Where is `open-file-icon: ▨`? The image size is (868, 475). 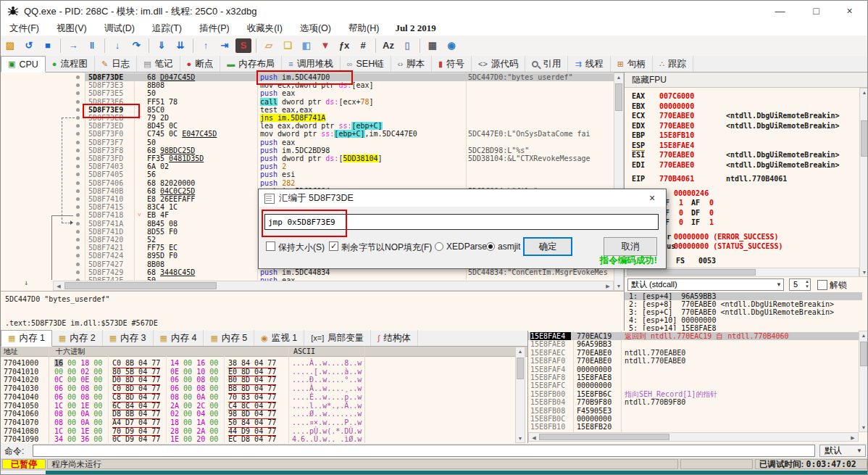
open-file-icon: ▨ is located at coordinates (10, 46).